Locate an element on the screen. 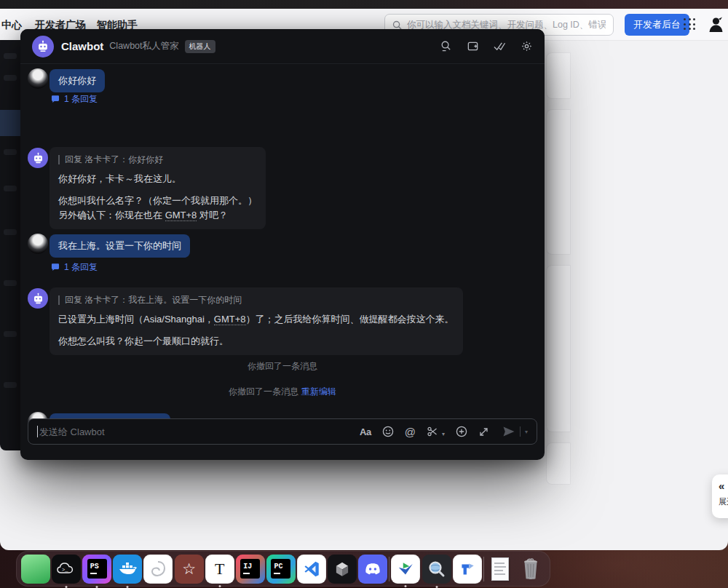 The image size is (728, 588). expand-composer-icon is located at coordinates (483, 432).